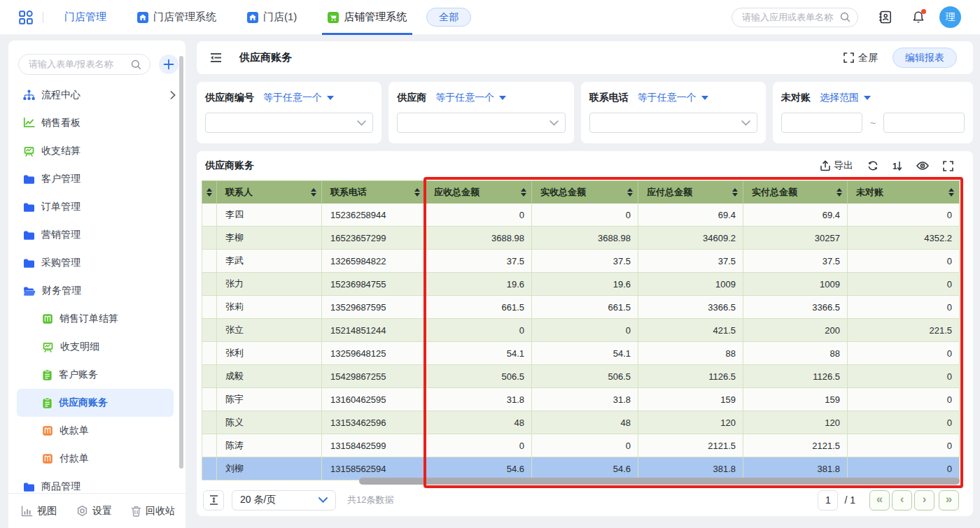 Image resolution: width=980 pixels, height=528 pixels. Describe the element at coordinates (897, 166) in the screenshot. I see `sort-button: 1` at that location.